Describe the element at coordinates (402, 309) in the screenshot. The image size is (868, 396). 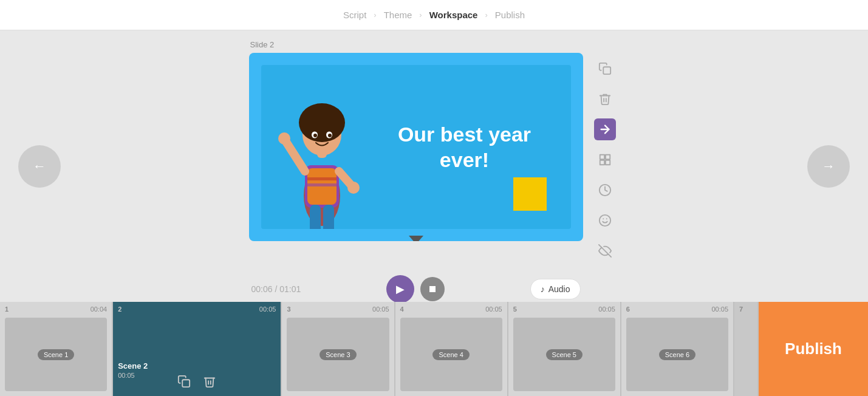
I see `scene-4-num: 4` at that location.